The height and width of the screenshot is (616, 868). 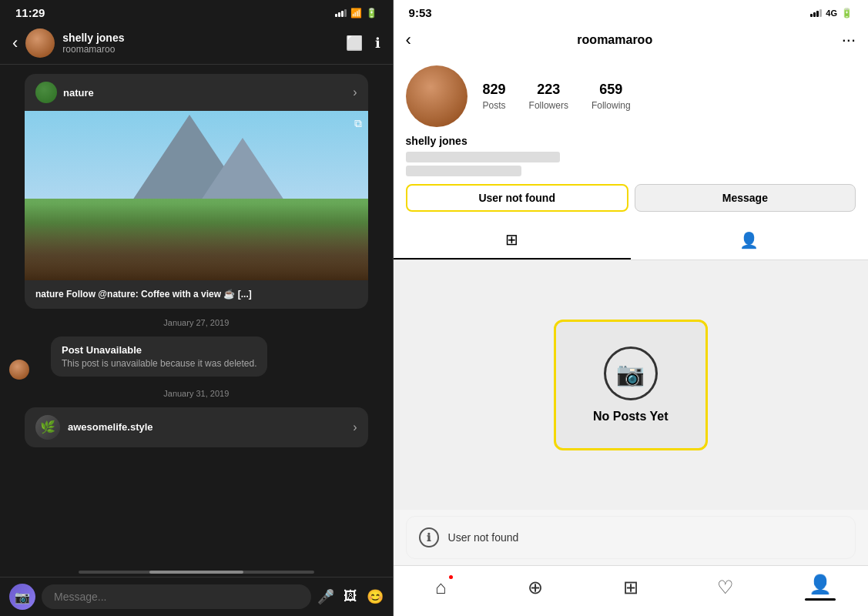 What do you see at coordinates (65, 92) in the screenshot?
I see `shared-post-user: nature` at bounding box center [65, 92].